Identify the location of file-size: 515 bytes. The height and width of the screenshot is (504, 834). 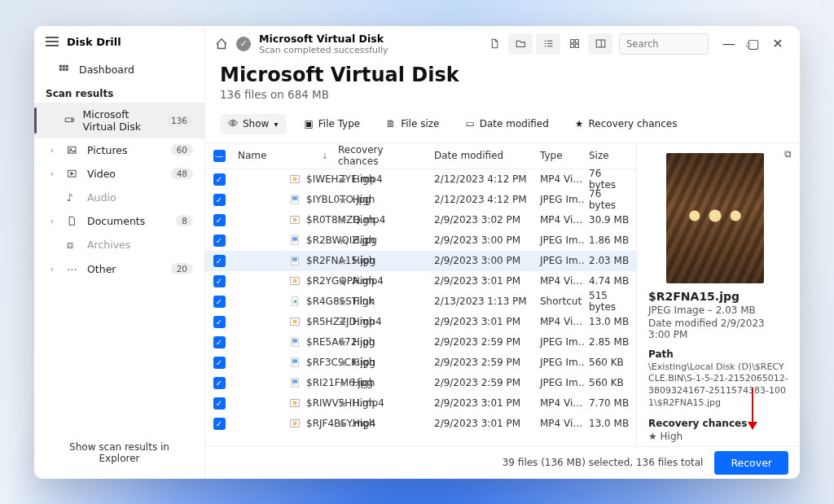
(610, 301).